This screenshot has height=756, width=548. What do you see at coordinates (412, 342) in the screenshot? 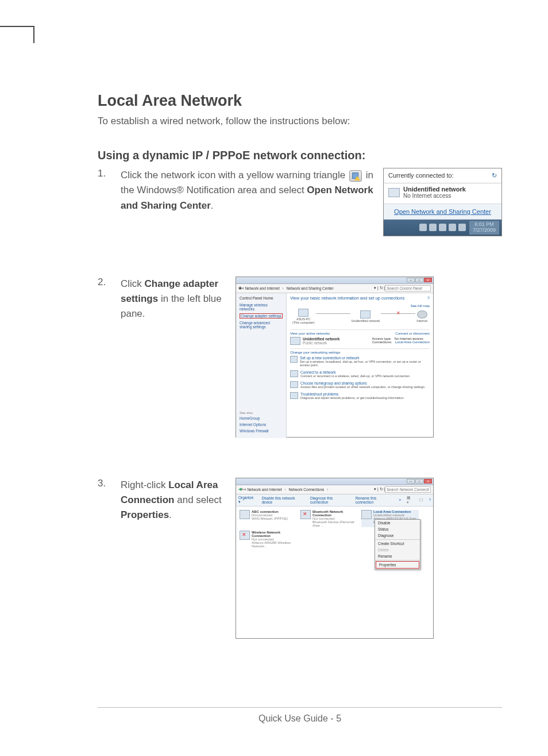
I see `lac-link: Local Area Connection` at bounding box center [412, 342].